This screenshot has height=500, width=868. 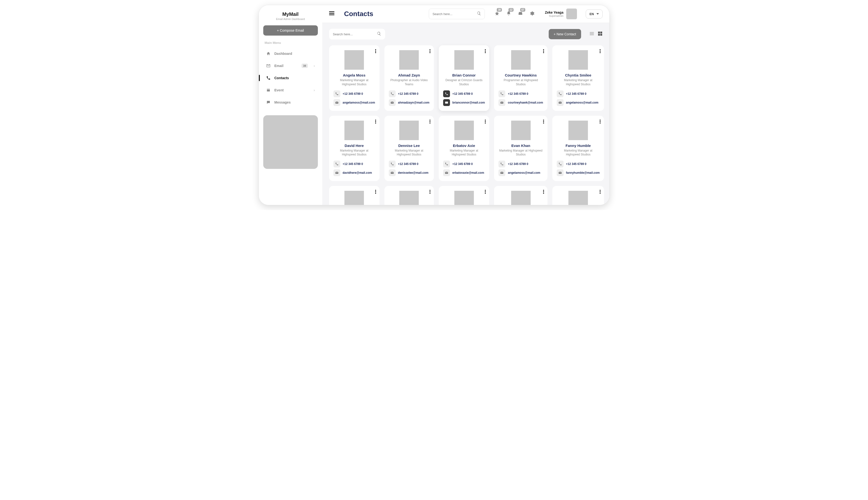 I want to click on contact-email-row: denisselee@mail.com, so click(x=409, y=173).